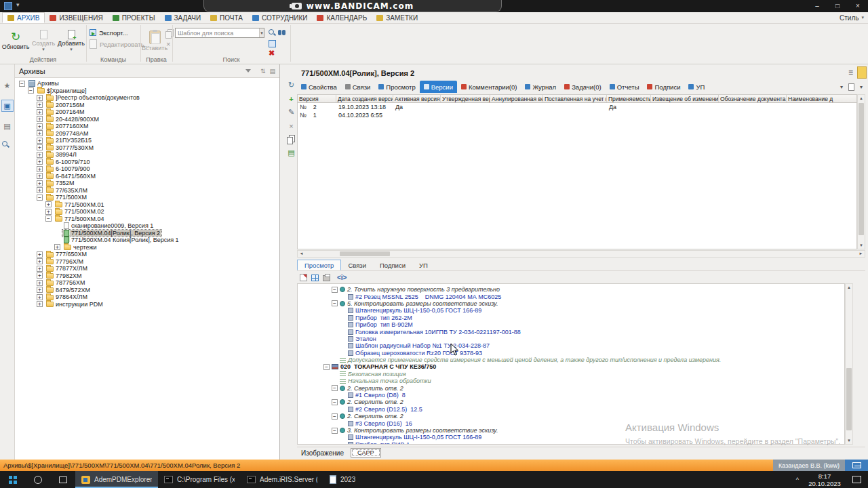 This screenshot has width=868, height=488. Describe the element at coordinates (417, 99) in the screenshot. I see `column-header: Активная версия` at that location.